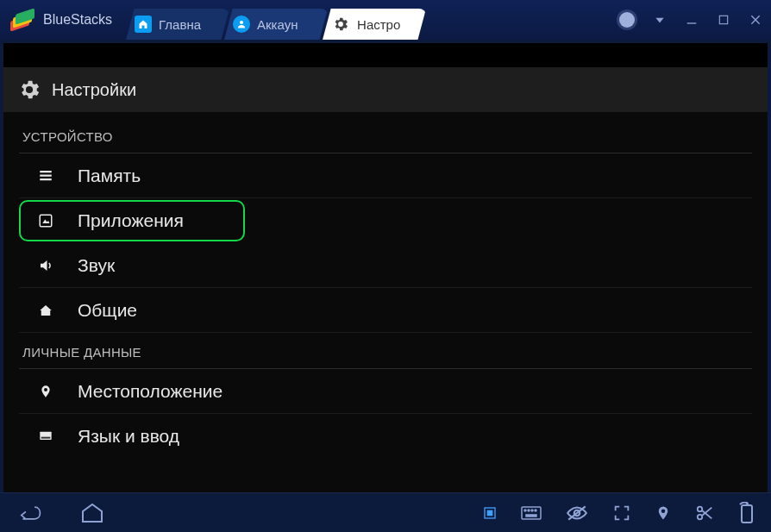 The height and width of the screenshot is (532, 771). I want to click on titlebar: BlueStacks Главна Аккаун Настро, so click(386, 20).